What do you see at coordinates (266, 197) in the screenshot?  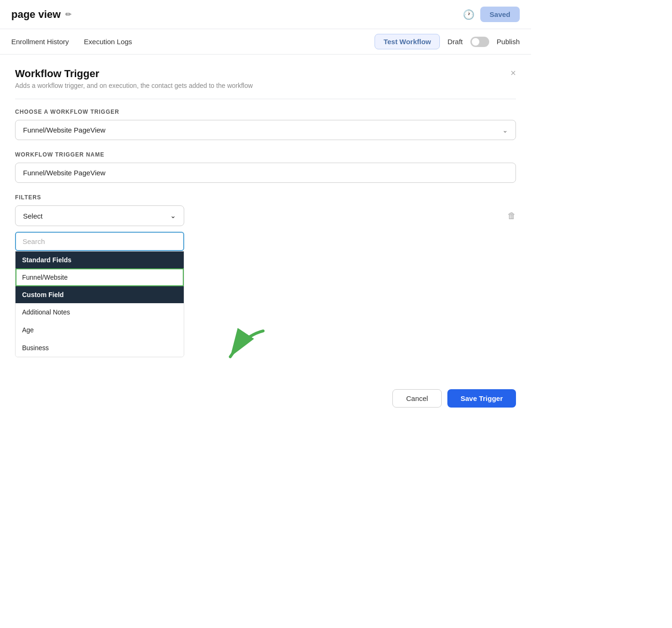 I see `filters-label: FILTERS` at bounding box center [266, 197].